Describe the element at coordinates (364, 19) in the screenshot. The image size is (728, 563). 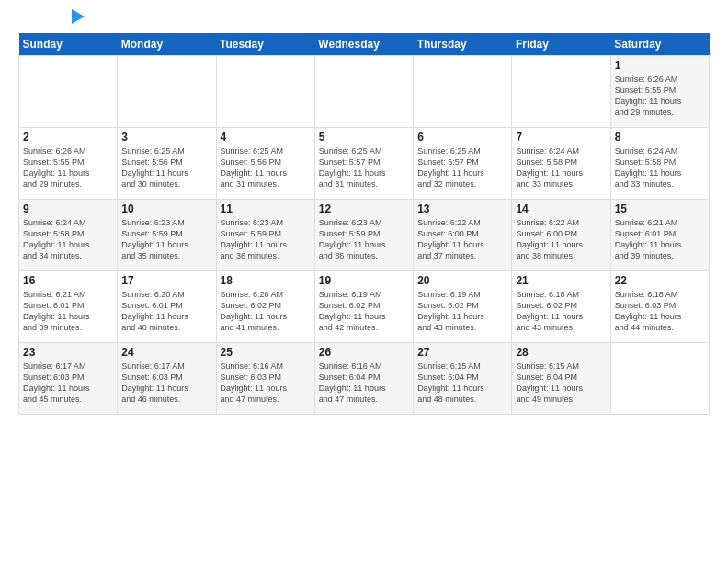
I see `header` at that location.